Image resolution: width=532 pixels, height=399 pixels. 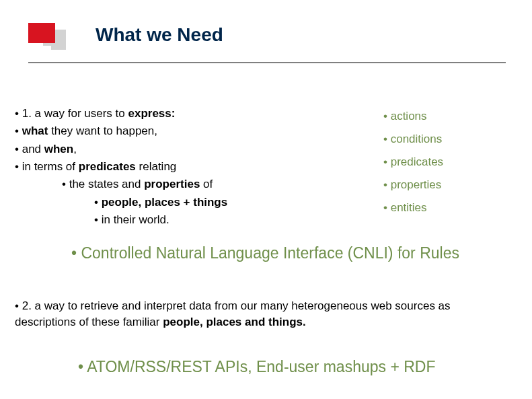 I want to click on bold-text: predicates, so click(x=108, y=167).